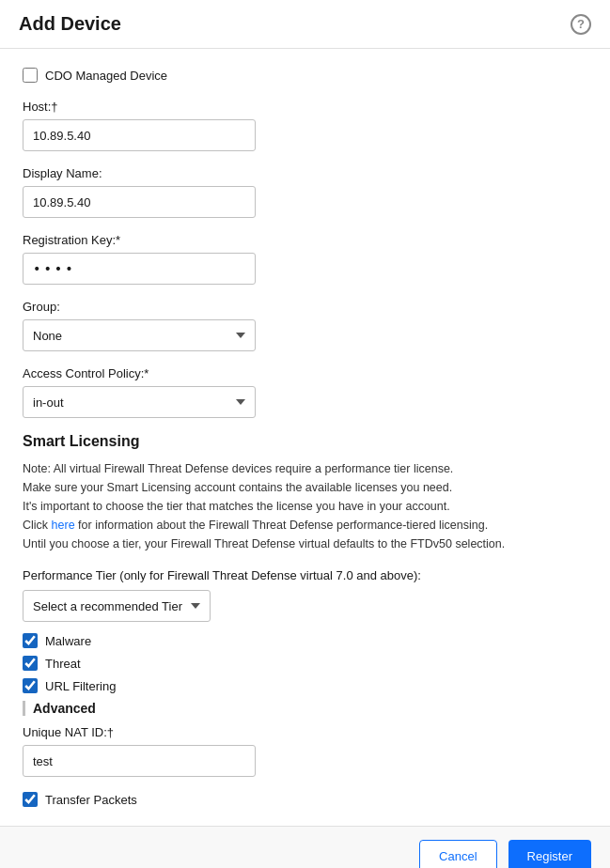  I want to click on access-control-policy-label: Access Control Policy:*, so click(305, 374).